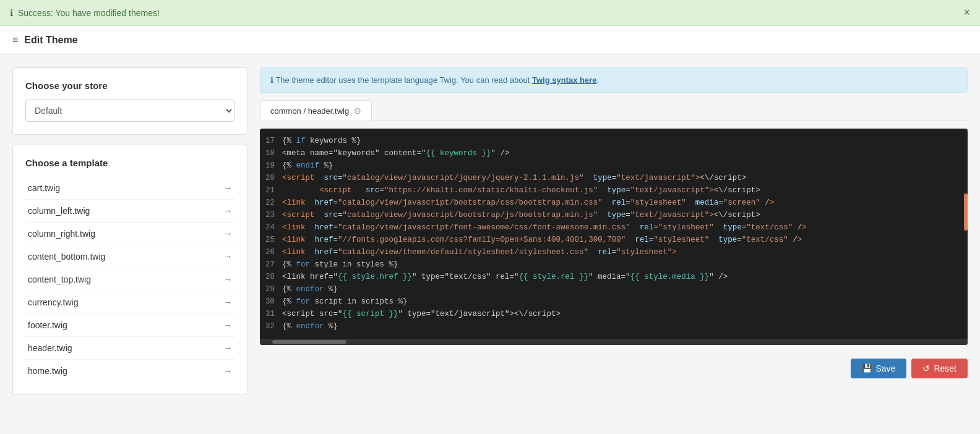 This screenshot has width=980, height=434. What do you see at coordinates (614, 289) in the screenshot?
I see `code-line: 29{% endfor %}` at bounding box center [614, 289].